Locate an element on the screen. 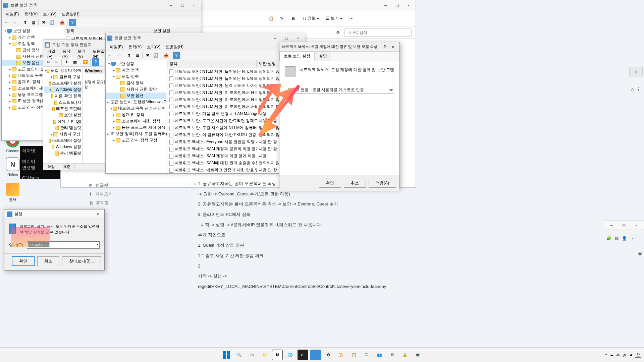 Image resolution: width=644 pixels, height=362 pixels. sidebar-item-templates: ⊞템플릿 is located at coordinates (101, 185).